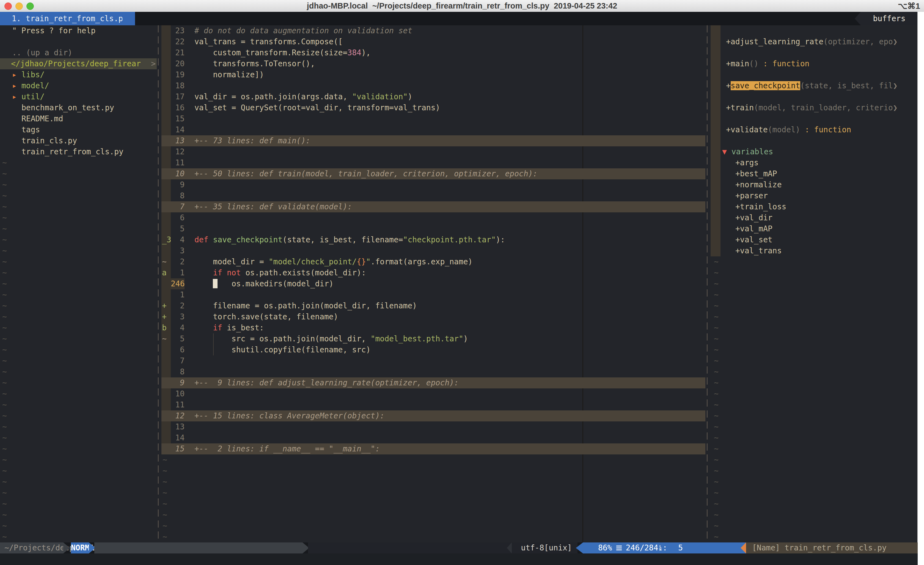  I want to click on code-text: +-- 15 lines: class AverageMeter(object)…, so click(290, 416).